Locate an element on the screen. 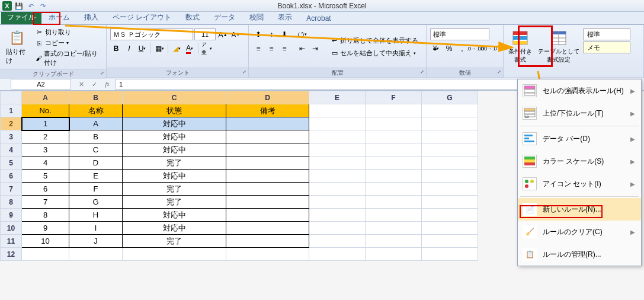  save-icon: 💾 is located at coordinates (19, 6).